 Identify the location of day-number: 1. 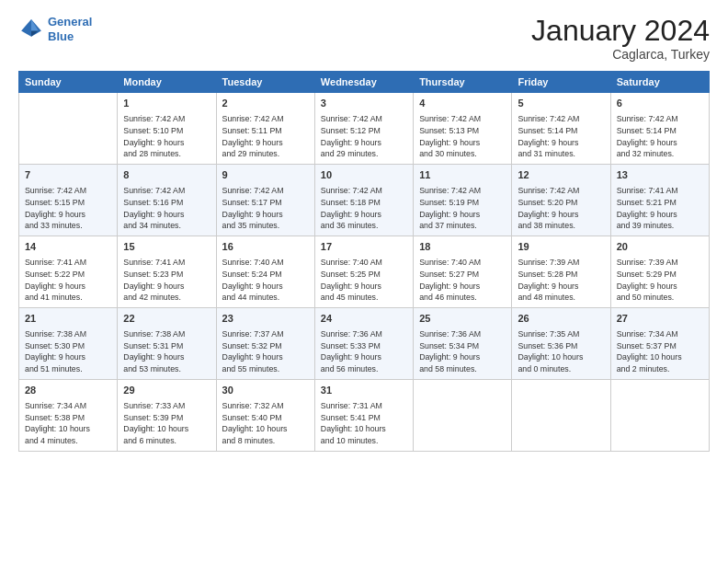
(166, 104).